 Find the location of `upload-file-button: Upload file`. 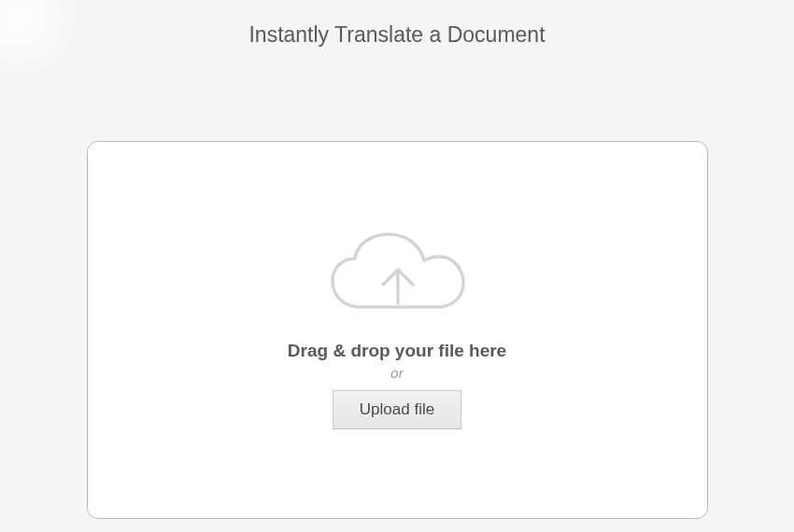

upload-file-button: Upload file is located at coordinates (397, 410).